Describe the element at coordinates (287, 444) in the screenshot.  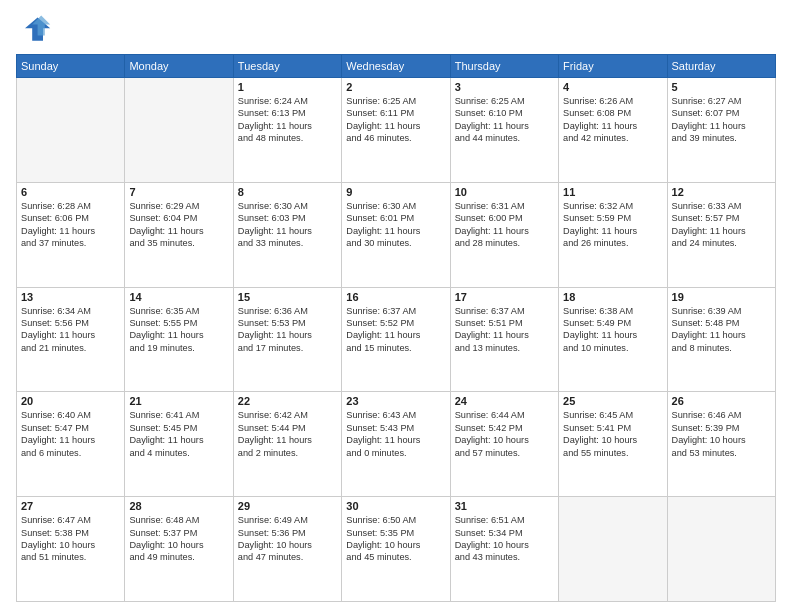
I see `calendar-cell: 22Sunrise: 6:42 AM Sunset: 5:44 PM Dayli…` at that location.